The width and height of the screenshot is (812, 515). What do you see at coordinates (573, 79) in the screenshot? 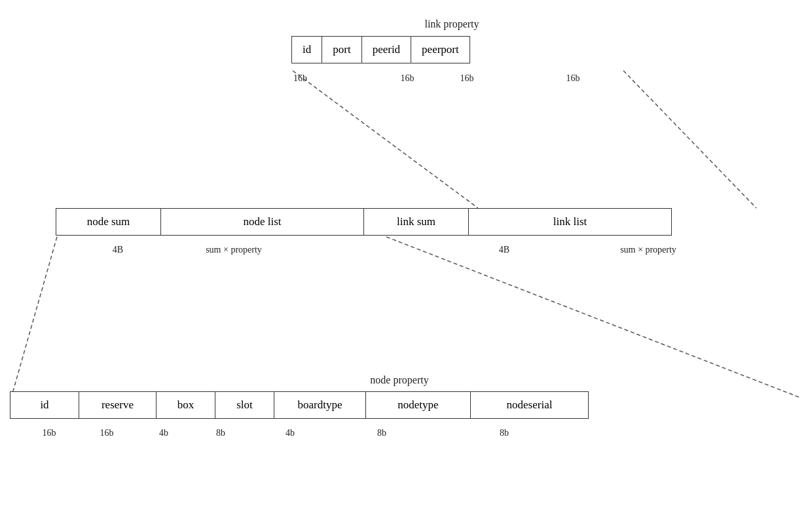
I see `link-size-peerport: 16b` at bounding box center [573, 79].